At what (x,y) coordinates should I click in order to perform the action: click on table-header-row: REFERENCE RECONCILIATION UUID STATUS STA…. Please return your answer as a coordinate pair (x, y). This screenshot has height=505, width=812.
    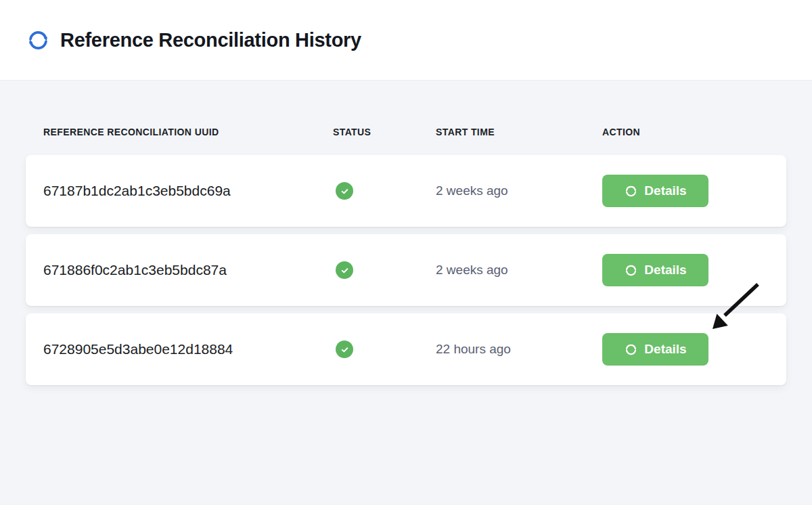
    Looking at the image, I should click on (406, 132).